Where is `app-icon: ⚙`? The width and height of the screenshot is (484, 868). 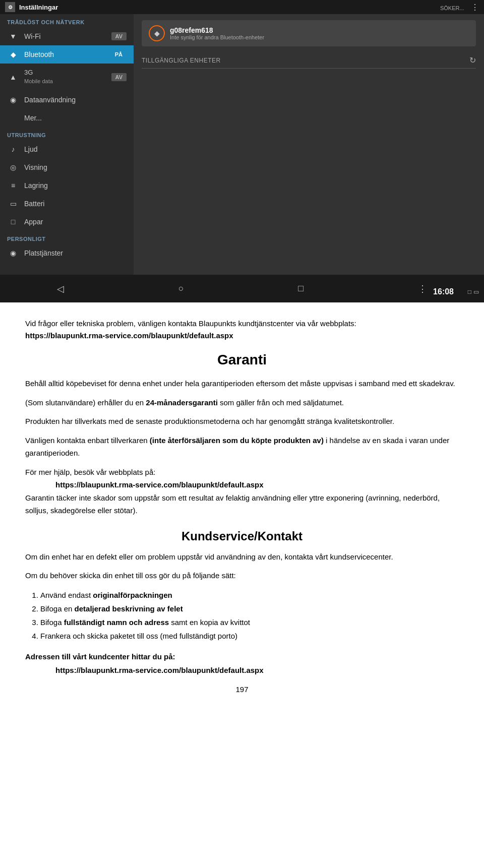
app-icon: ⚙ is located at coordinates (10, 7).